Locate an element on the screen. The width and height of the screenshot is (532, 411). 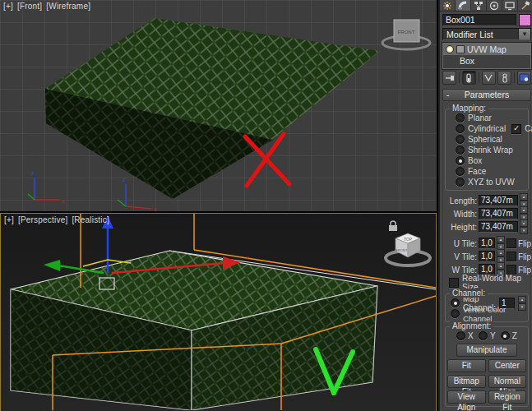
stack-item-uvw-map: UVW Map is located at coordinates (487, 49).